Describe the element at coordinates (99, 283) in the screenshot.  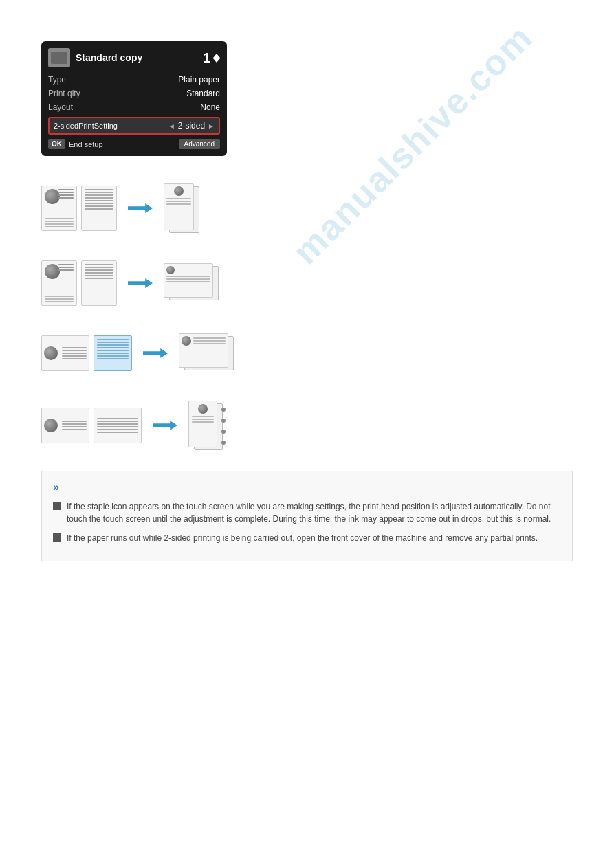
I see `diagram-2-source-page2` at that location.